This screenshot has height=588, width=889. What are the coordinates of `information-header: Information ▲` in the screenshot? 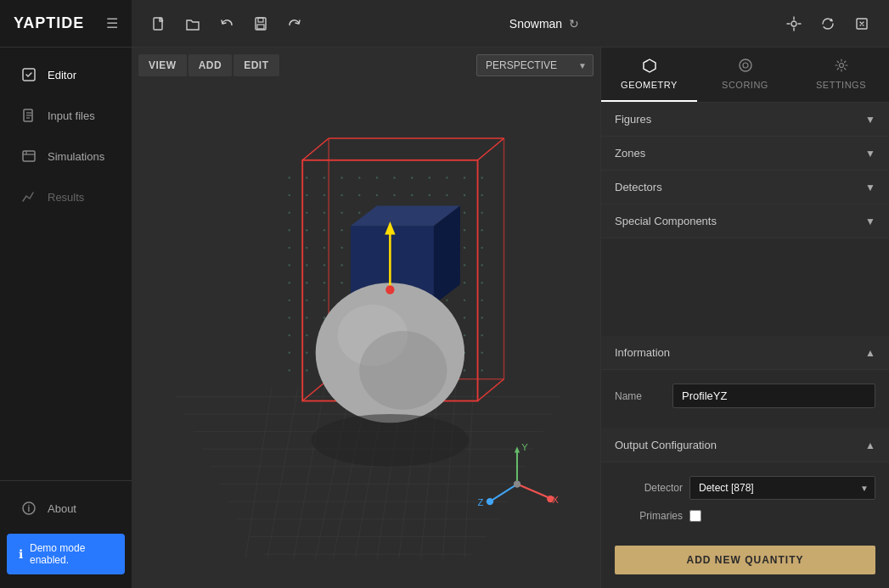 It's located at (746, 353).